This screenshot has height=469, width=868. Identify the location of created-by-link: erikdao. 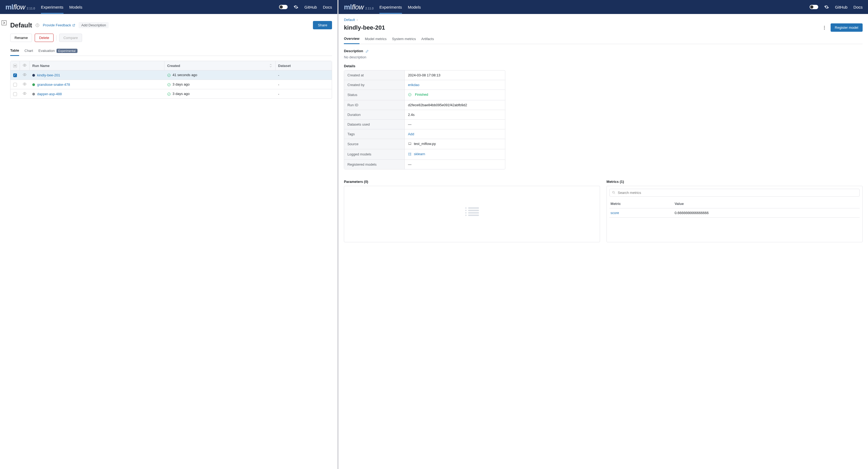
(414, 85).